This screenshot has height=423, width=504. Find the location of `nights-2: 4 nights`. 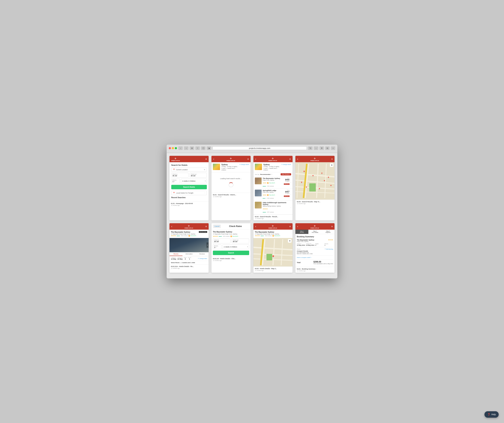

nights-2: 4 nights is located at coordinates (287, 193).